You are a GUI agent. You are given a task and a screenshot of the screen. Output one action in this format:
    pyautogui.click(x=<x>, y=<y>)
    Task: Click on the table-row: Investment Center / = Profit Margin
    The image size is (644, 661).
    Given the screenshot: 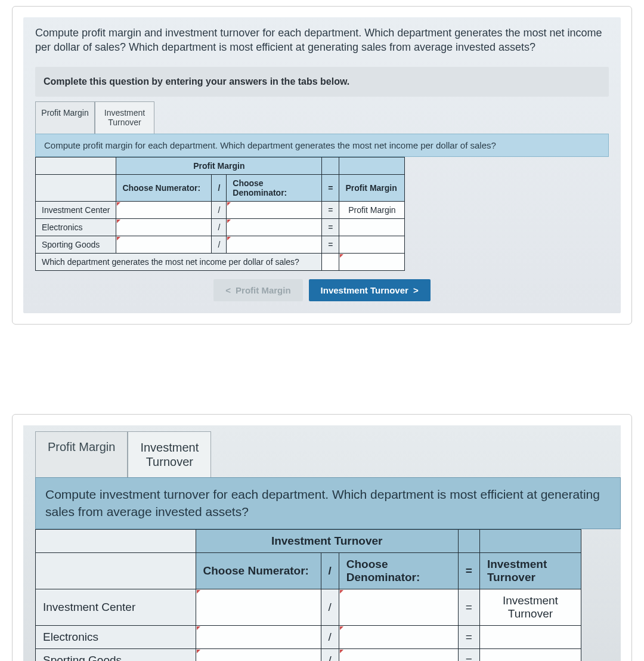 What is the action you would take?
    pyautogui.click(x=221, y=210)
    